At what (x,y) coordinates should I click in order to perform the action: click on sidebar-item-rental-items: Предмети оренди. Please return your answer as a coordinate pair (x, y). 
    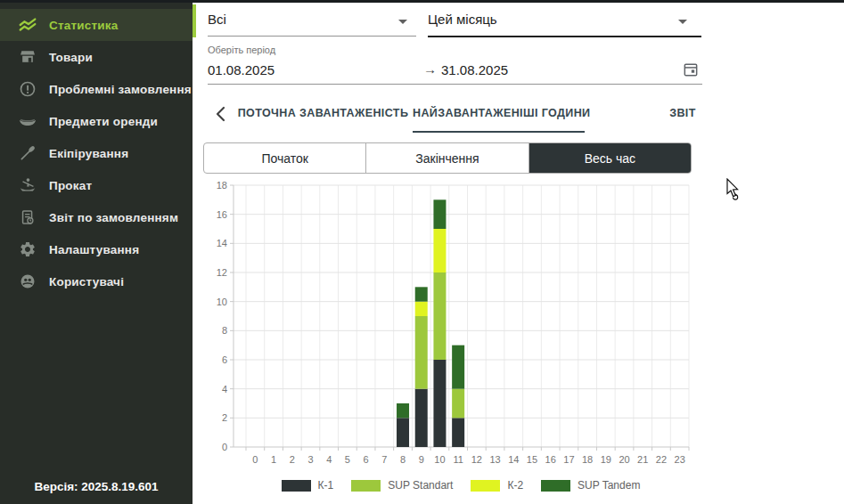
    Looking at the image, I should click on (96, 121).